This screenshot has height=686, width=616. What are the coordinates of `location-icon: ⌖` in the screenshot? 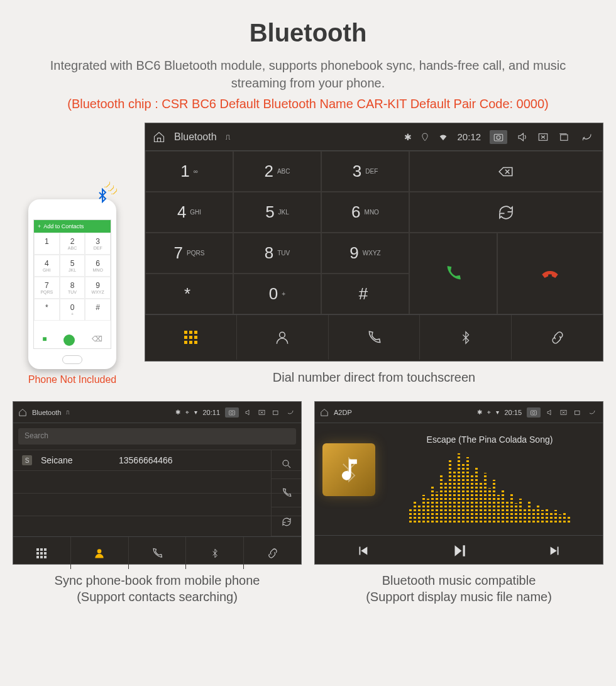 It's located at (187, 412).